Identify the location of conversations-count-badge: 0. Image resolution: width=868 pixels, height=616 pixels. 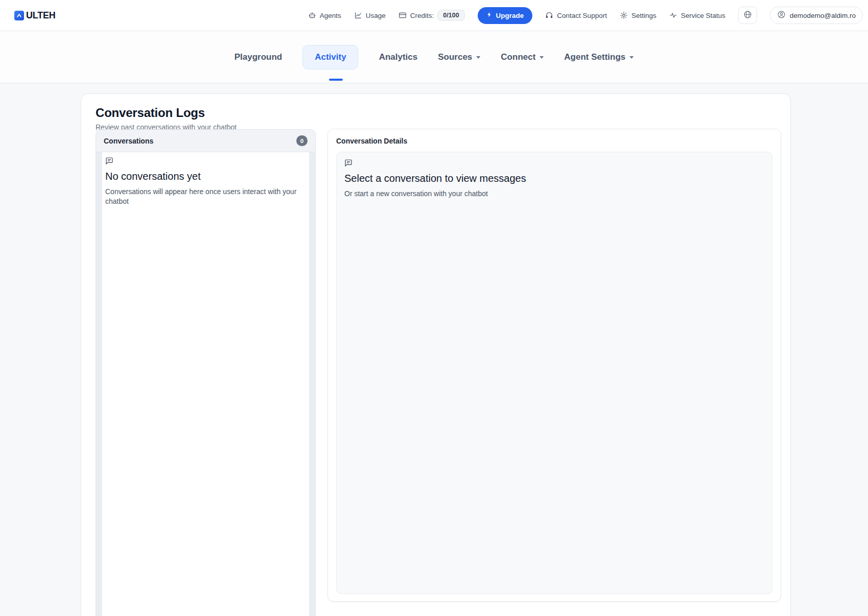
(302, 141).